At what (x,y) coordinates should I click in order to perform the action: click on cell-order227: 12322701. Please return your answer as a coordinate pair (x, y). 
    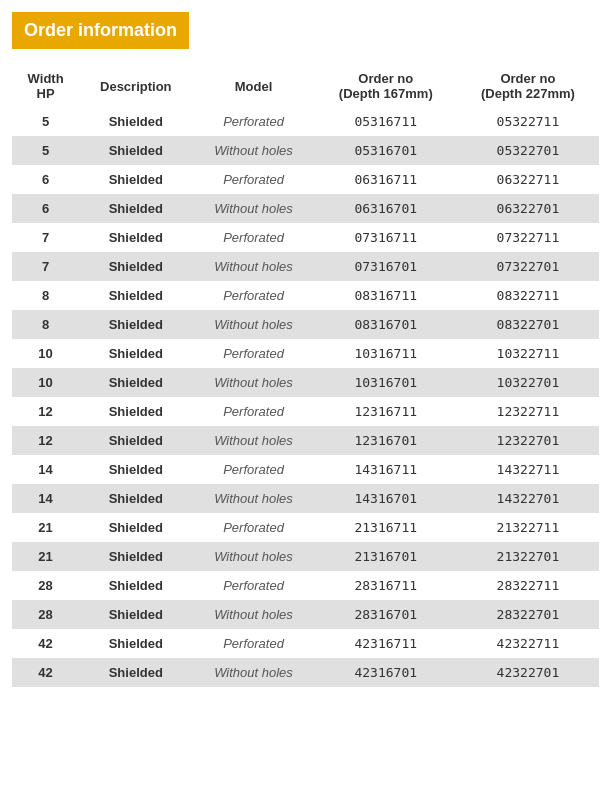
    Looking at the image, I should click on (528, 440).